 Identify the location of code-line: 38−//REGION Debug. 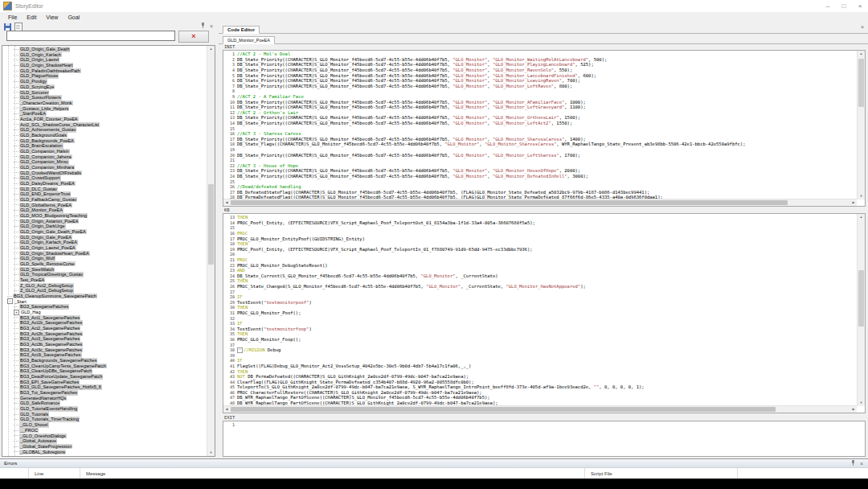
(540, 351).